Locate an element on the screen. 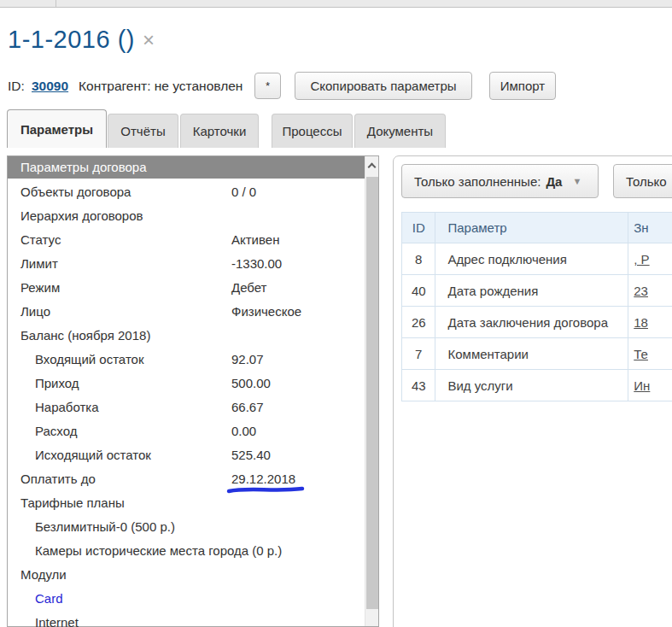 The image size is (672, 627). module-link-card: Card is located at coordinates (186, 599).